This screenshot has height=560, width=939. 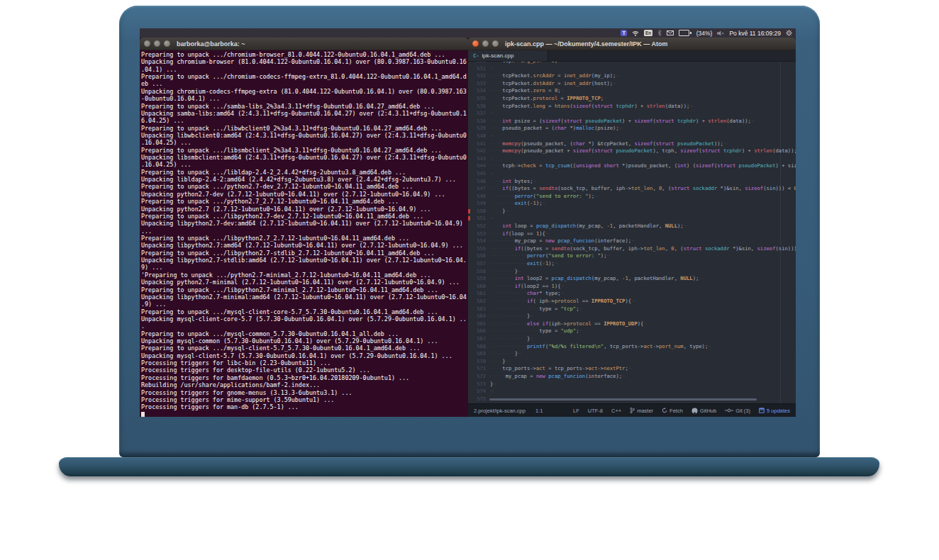 I want to click on atom-close-button, so click(x=475, y=44).